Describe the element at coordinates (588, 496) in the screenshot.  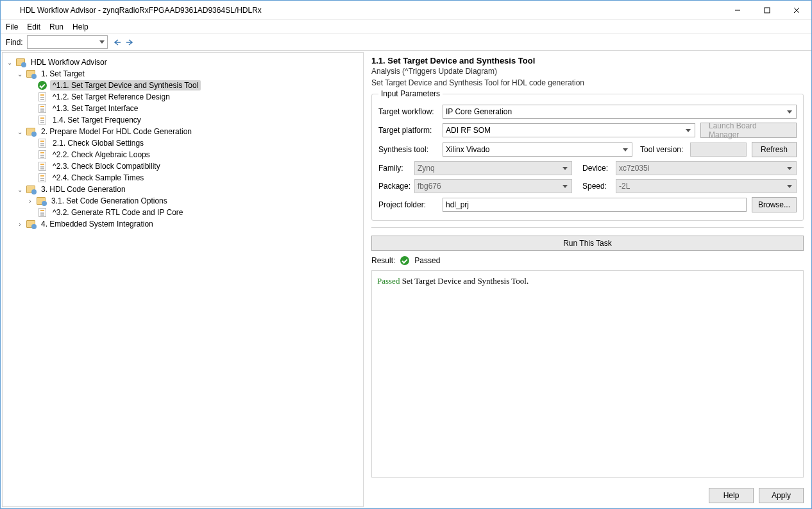
I see `footer: Help Apply` at that location.